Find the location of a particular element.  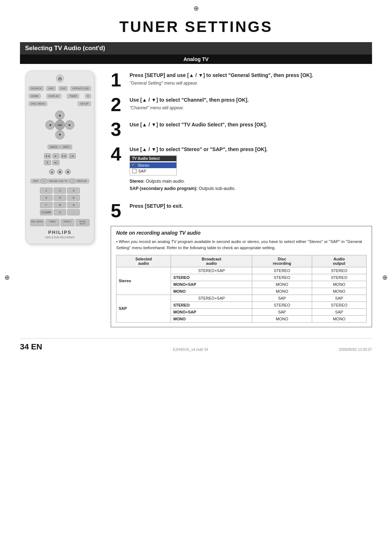

pause-btn: ⏸ is located at coordinates (48, 163).